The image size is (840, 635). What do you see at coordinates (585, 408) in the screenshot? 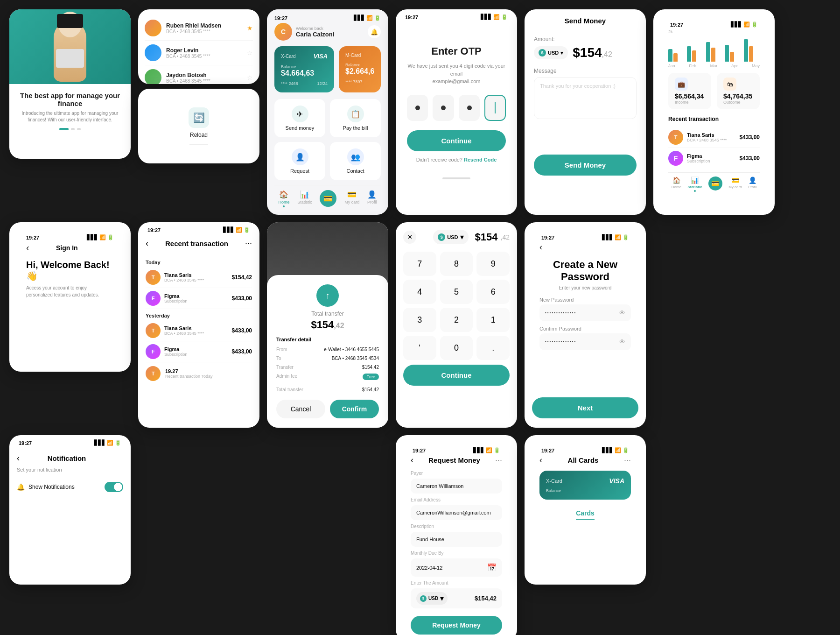
I see `next-button: Next` at bounding box center [585, 408].